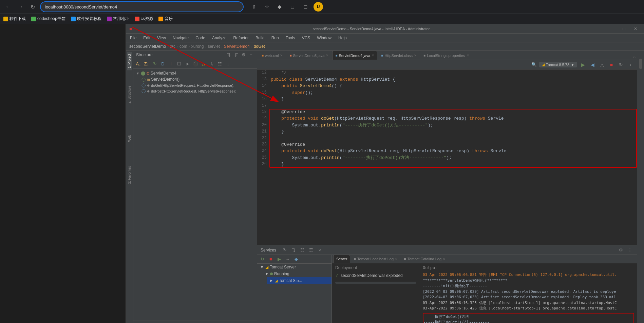  Describe the element at coordinates (305, 7) in the screenshot. I see `window-icon: ◻` at that location.